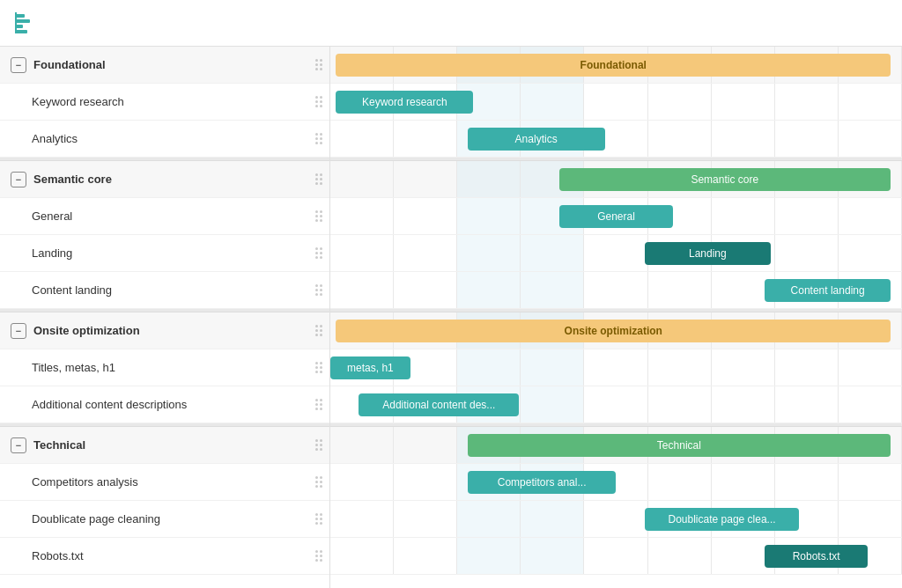 The image size is (902, 588). Describe the element at coordinates (165, 217) in the screenshot. I see `sidebar-row-general: General` at that location.